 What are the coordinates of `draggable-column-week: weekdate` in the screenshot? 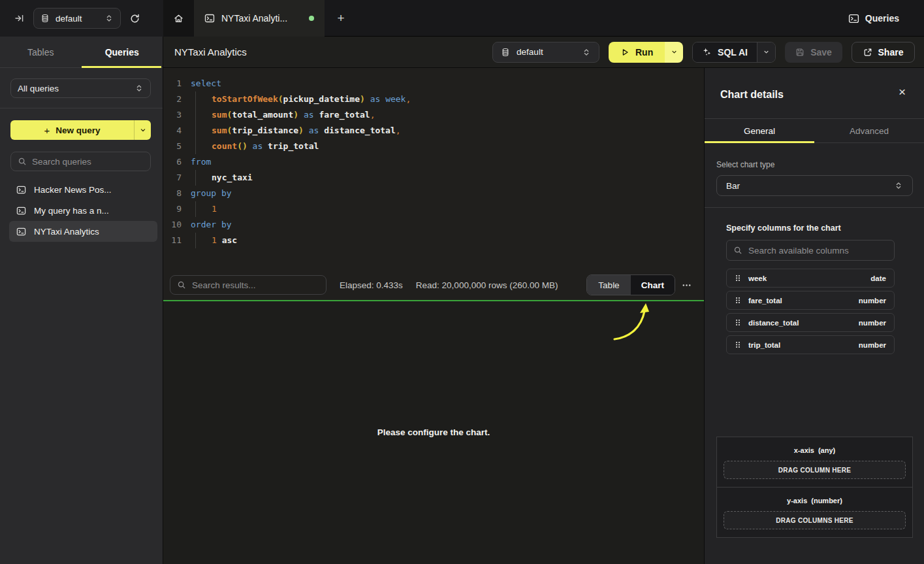 It's located at (810, 278).